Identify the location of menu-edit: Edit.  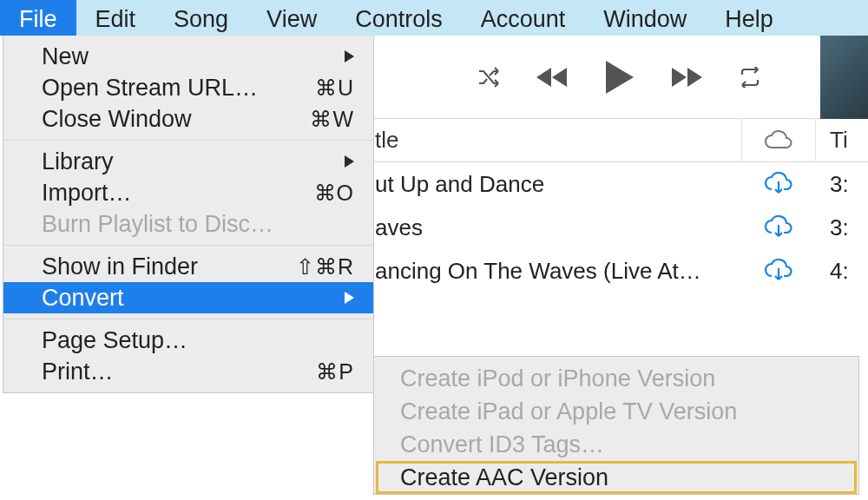
(116, 17).